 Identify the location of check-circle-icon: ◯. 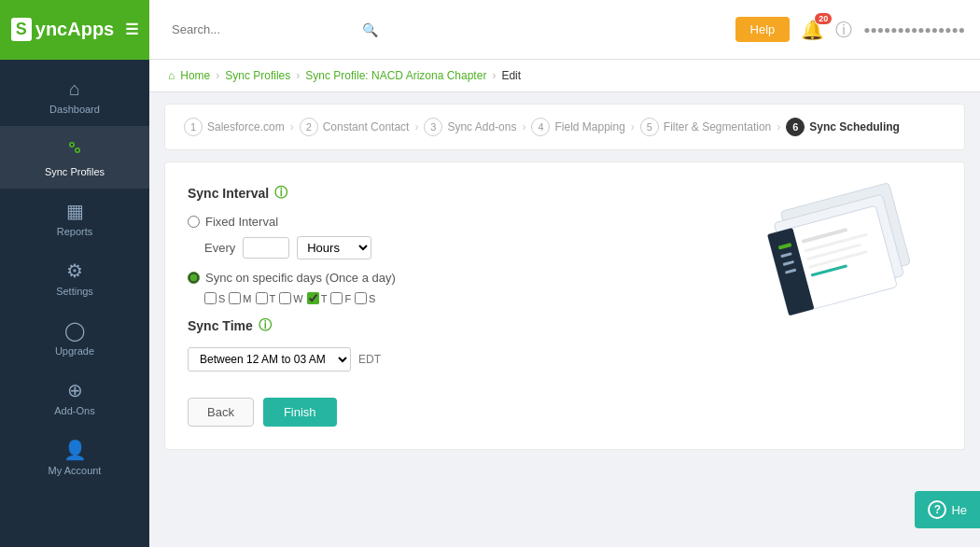
(75, 330).